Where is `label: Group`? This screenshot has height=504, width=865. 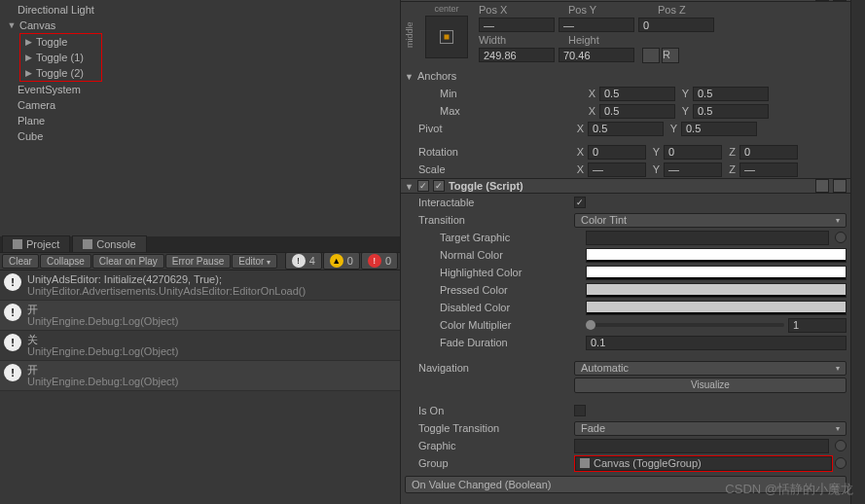
label: Group is located at coordinates (496, 463).